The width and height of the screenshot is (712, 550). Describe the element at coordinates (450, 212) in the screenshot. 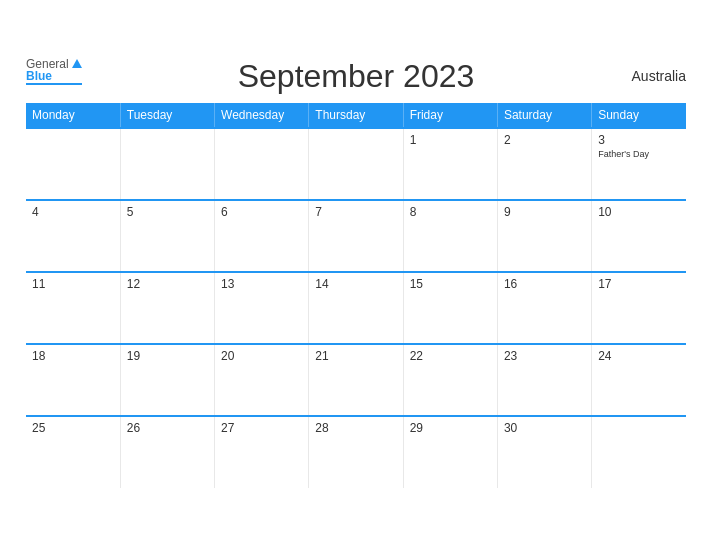

I see `day-number: 8` at that location.